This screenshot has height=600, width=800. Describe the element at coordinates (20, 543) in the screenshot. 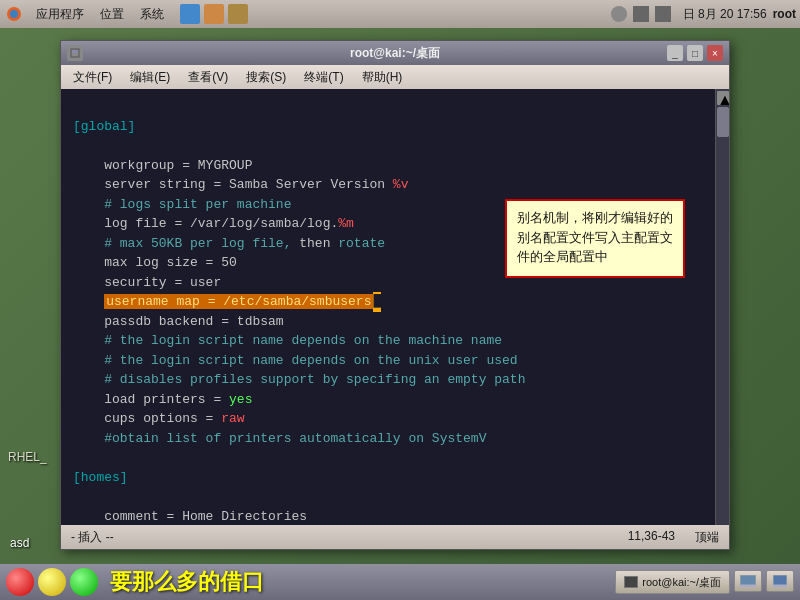

I see `desktop-icon-asd: asd` at that location.